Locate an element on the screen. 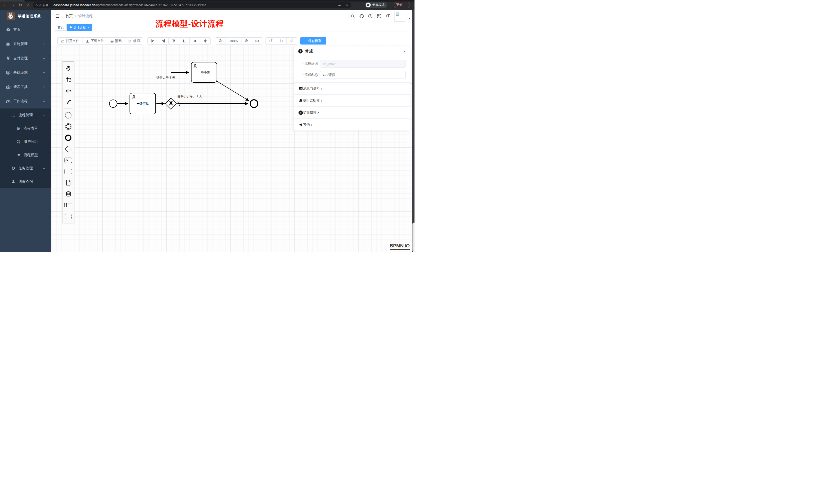 This screenshot has width=829, height=504. sidebar-item-process-model: 流程模型 is located at coordinates (26, 155).